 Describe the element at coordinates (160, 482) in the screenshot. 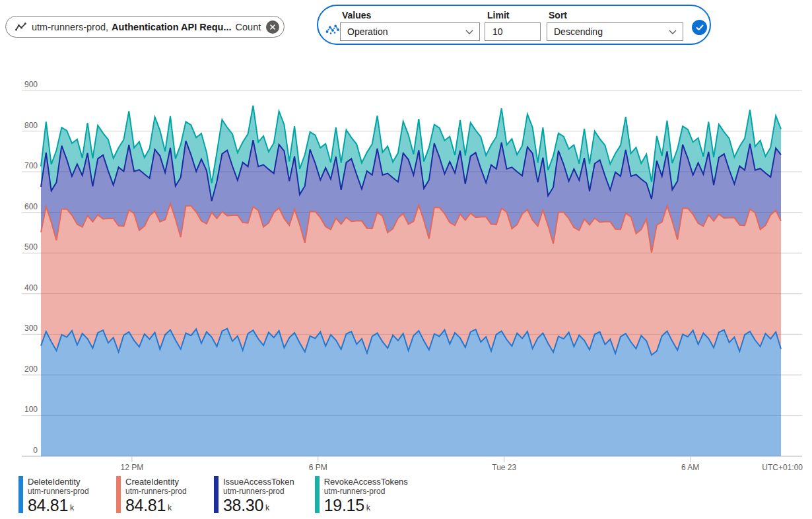

I see `legend-series-name: CreateIdentity` at that location.